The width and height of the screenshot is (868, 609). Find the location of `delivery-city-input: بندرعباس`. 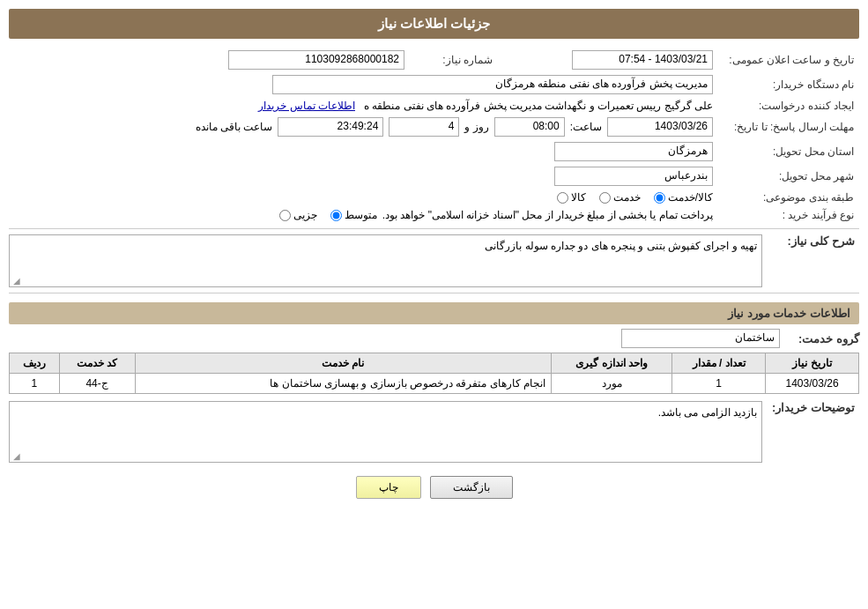

delivery-city-input: بندرعباس is located at coordinates (634, 176).